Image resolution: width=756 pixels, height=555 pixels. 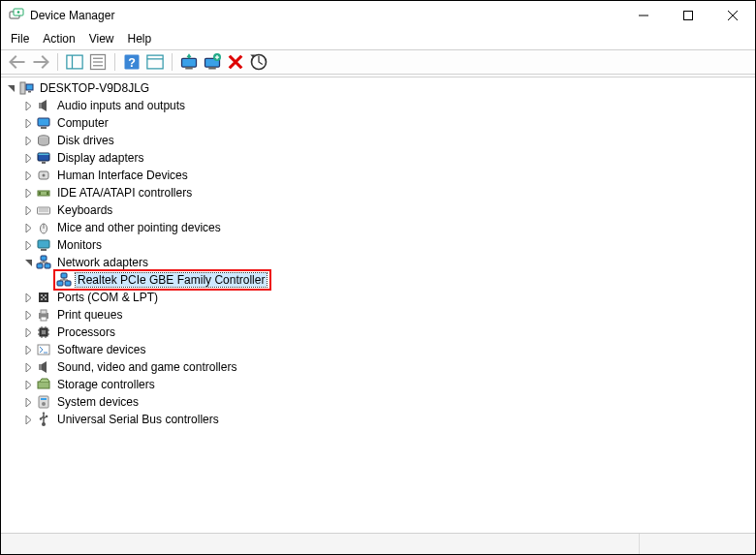 What do you see at coordinates (387, 385) in the screenshot?
I see `tree-category-node: Storage controllers` at bounding box center [387, 385].